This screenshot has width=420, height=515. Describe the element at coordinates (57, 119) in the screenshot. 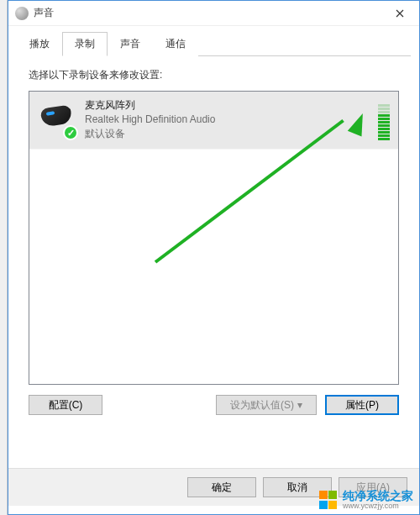

I see `device-icon: ✓` at that location.